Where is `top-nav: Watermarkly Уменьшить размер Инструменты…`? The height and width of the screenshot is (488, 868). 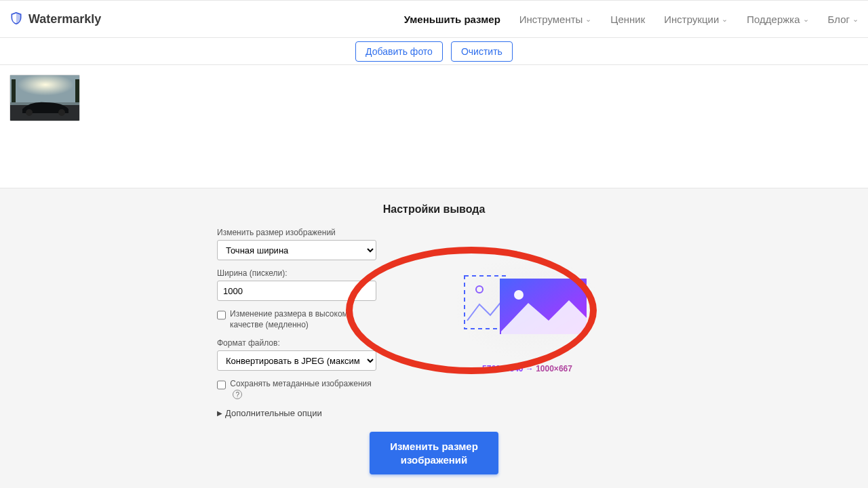 top-nav: Watermarkly Уменьшить размер Инструменты… is located at coordinates (434, 19).